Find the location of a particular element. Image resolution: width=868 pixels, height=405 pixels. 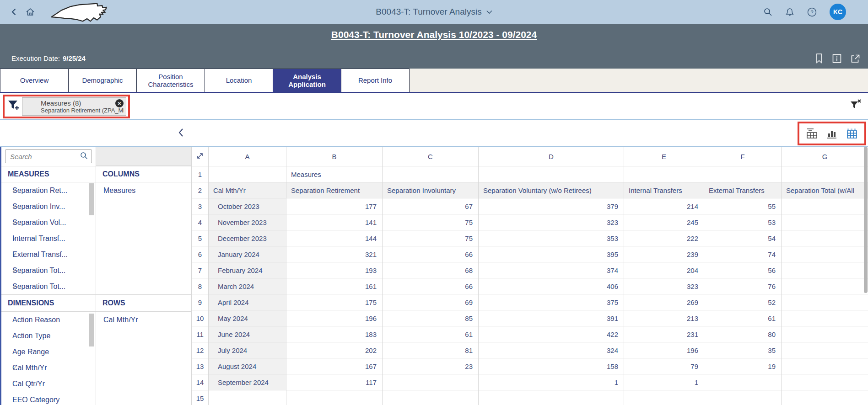

value-cell: 239 is located at coordinates (664, 254).